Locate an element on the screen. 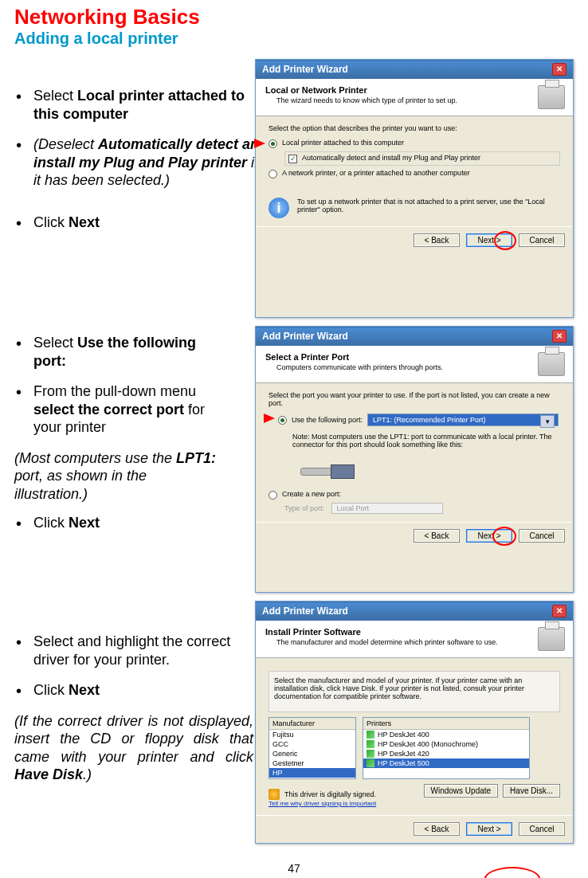  radio-network-printer-label: A network printer, or a printer attached… is located at coordinates (376, 173).